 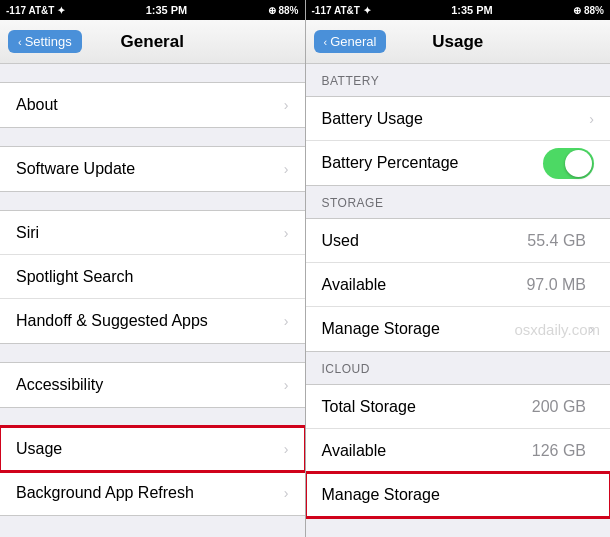 What do you see at coordinates (458, 368) in the screenshot?
I see `icloud-section-header: ICLOUD` at bounding box center [458, 368].